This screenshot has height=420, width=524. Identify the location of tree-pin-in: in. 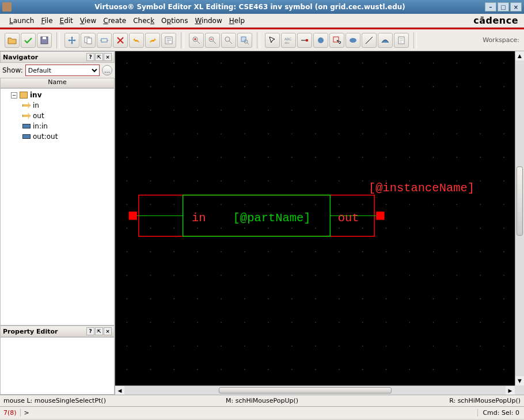
(58, 105).